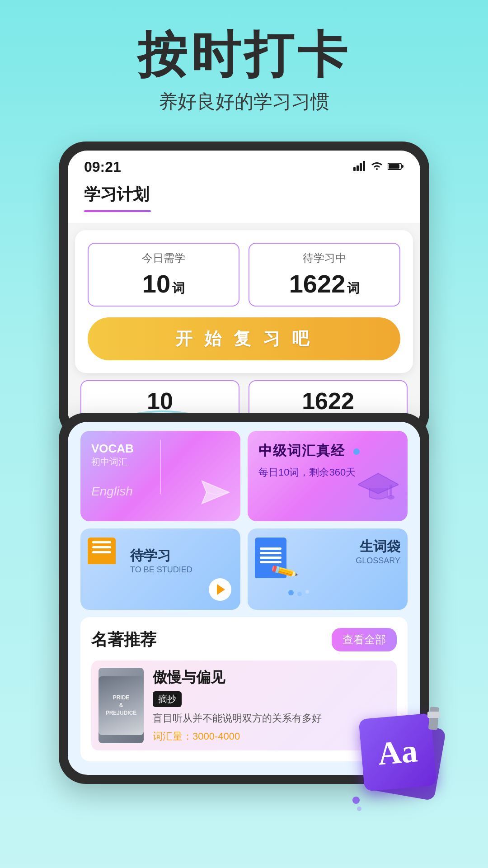 The image size is (488, 868). I want to click on aa-book-decoration: Aa, so click(404, 759).